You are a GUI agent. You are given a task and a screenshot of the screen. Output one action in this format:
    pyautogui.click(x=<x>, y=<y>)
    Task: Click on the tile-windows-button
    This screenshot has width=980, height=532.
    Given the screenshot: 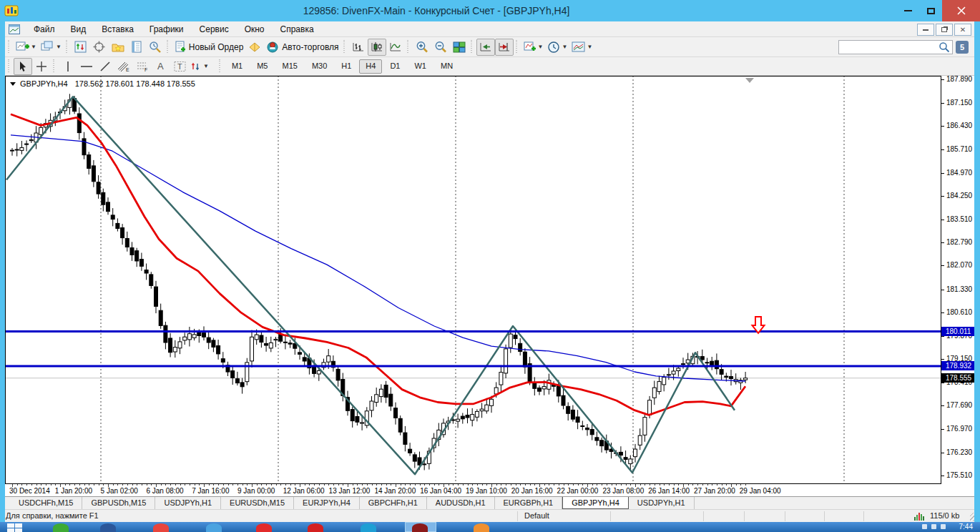 What is the action you would take?
    pyautogui.click(x=459, y=47)
    